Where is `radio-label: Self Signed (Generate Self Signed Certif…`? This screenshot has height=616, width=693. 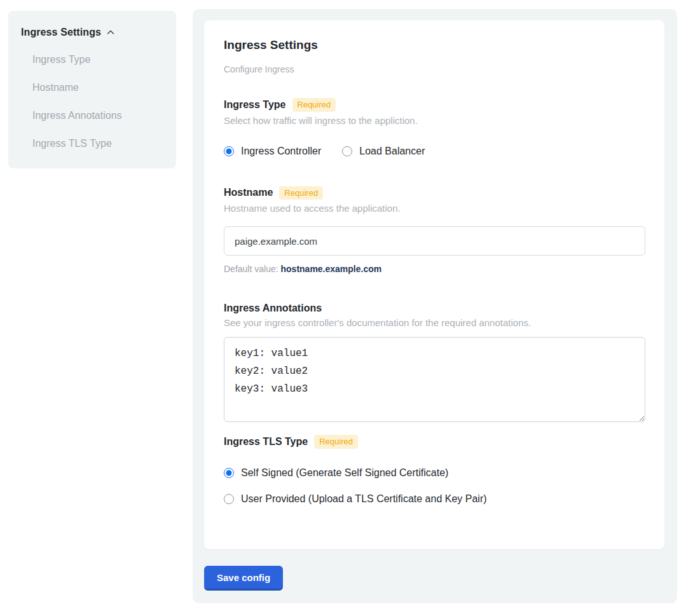 radio-label: Self Signed (Generate Self Signed Certif… is located at coordinates (345, 473).